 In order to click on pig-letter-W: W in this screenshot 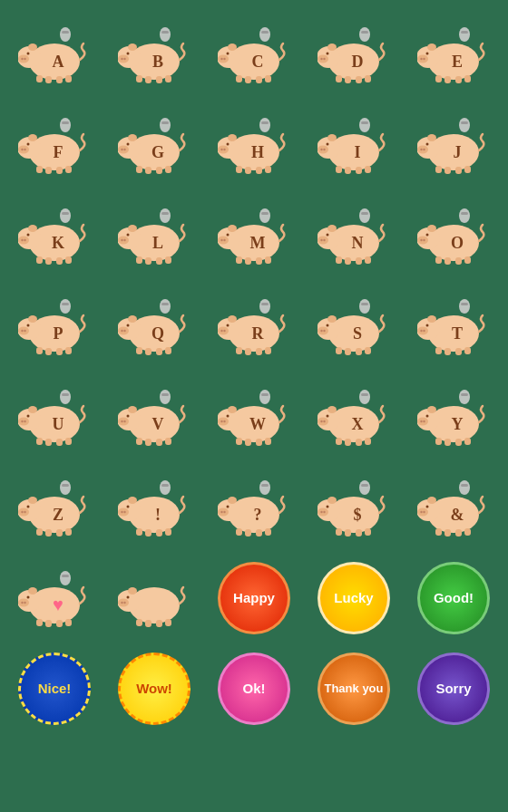, I will do `click(254, 417)`.